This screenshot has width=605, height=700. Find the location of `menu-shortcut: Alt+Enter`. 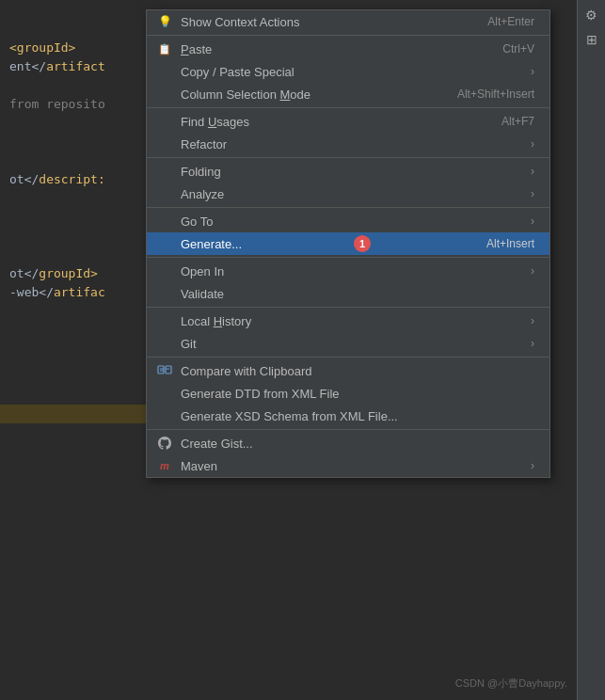

menu-shortcut: Alt+Enter is located at coordinates (511, 22).